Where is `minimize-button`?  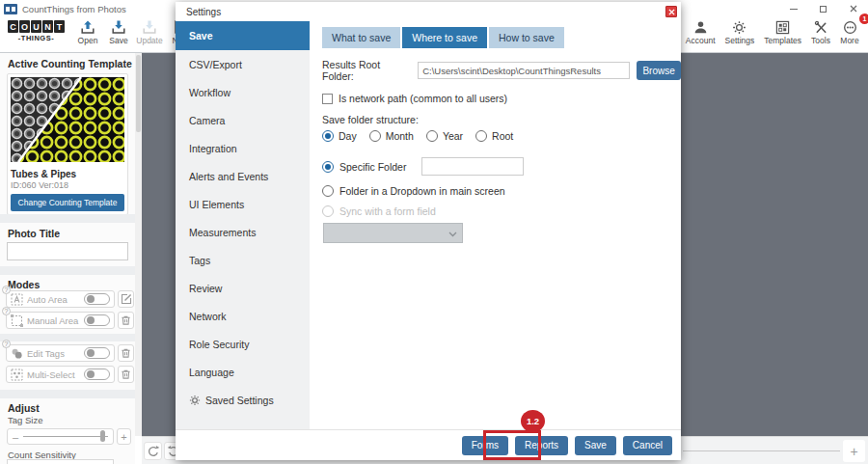
minimize-button is located at coordinates (793, 9).